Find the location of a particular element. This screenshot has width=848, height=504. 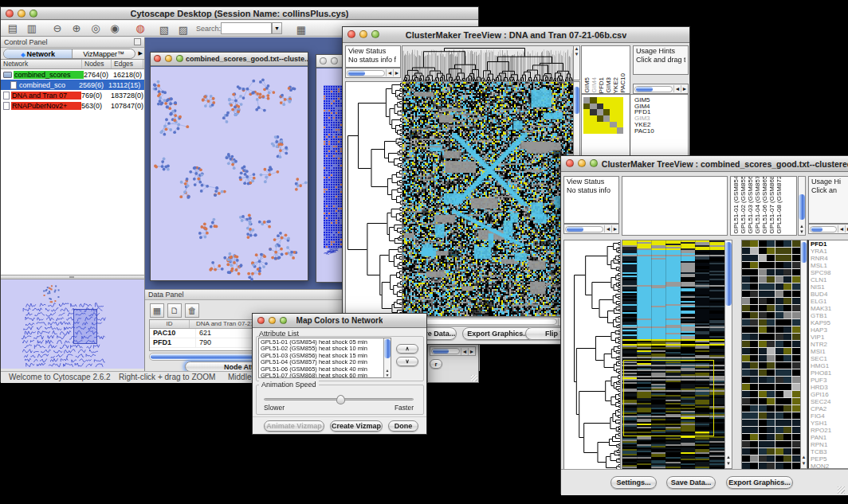

dialog-titlebar: Map Colors to Network is located at coordinates (340, 321).